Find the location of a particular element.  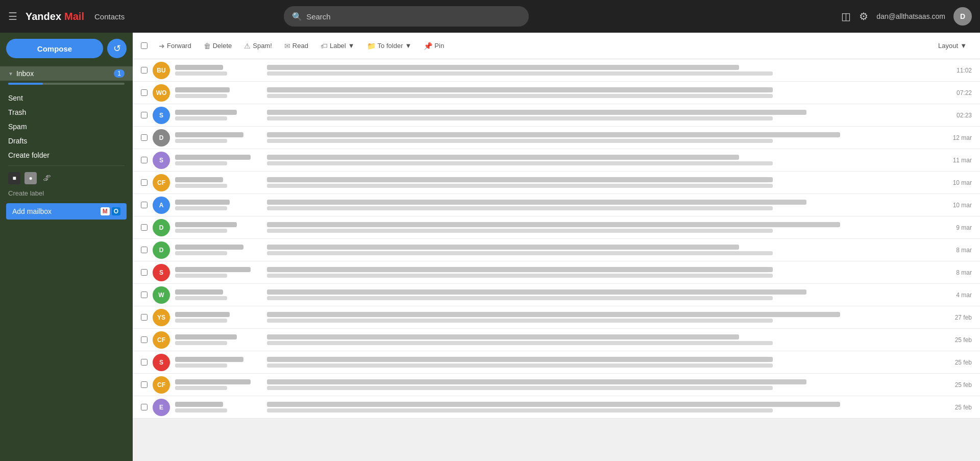

email-row: W 4 mar is located at coordinates (556, 295).